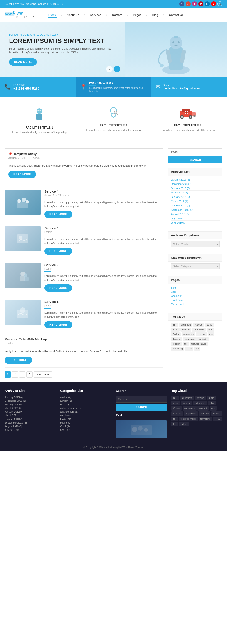 This screenshot has width=227, height=644. Describe the element at coordinates (86, 422) in the screenshot. I see `footer-cat-buying: buying (1)` at that location.